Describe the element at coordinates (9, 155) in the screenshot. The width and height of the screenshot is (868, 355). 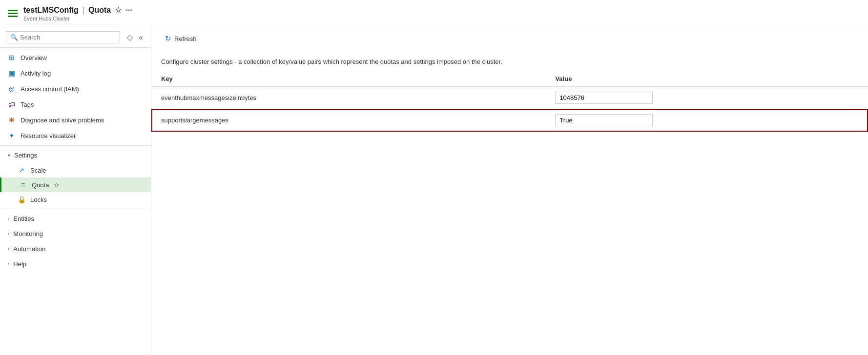
I see `settings-chevron-icon: ▾` at that location.